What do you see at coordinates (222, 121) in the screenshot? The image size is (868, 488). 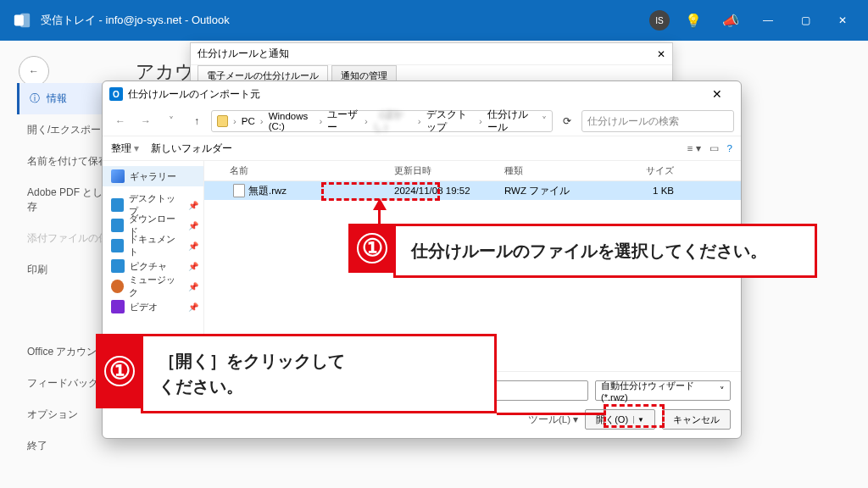 I see `folder-icon` at bounding box center [222, 121].